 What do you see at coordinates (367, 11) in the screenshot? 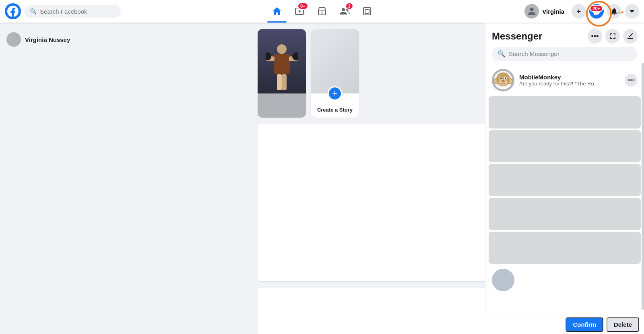
I see `pages-nav-button` at bounding box center [367, 11].